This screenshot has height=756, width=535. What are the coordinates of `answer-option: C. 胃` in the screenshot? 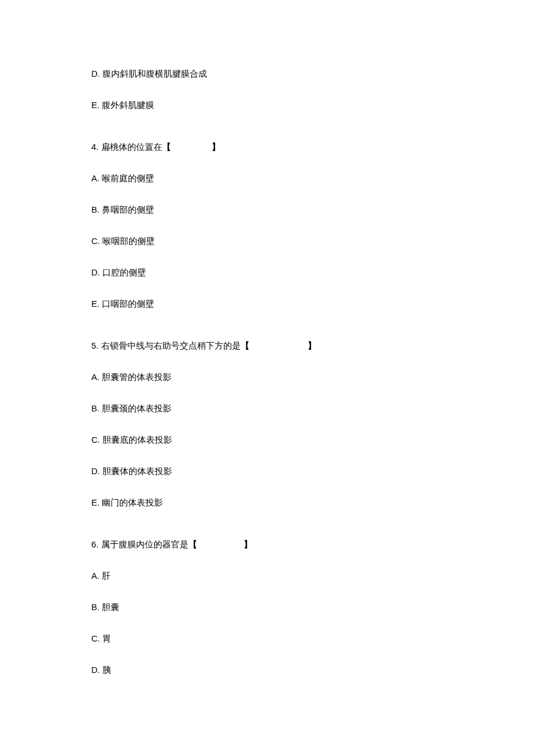 It's located at (295, 638).